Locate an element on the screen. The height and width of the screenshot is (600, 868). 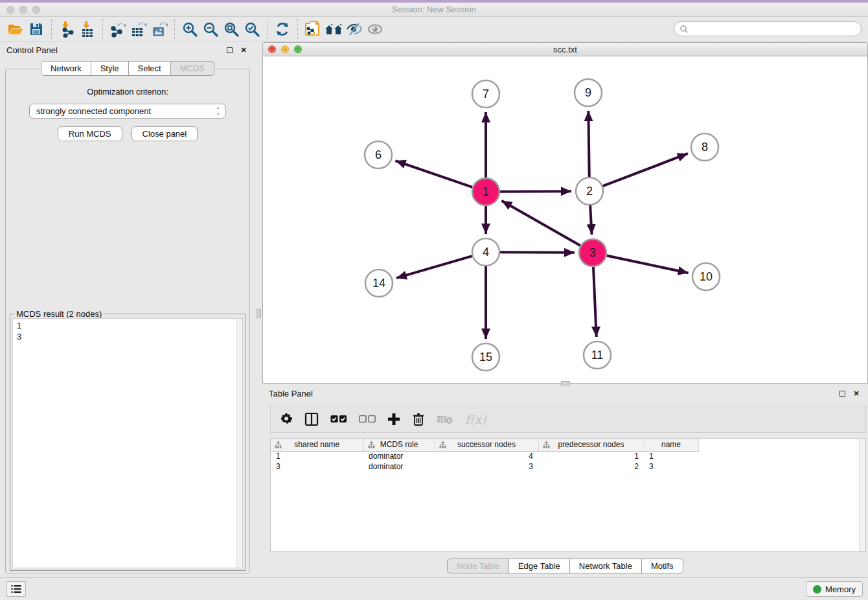
table-row: 1 dominator 4 1 1 is located at coordinates (485, 456).